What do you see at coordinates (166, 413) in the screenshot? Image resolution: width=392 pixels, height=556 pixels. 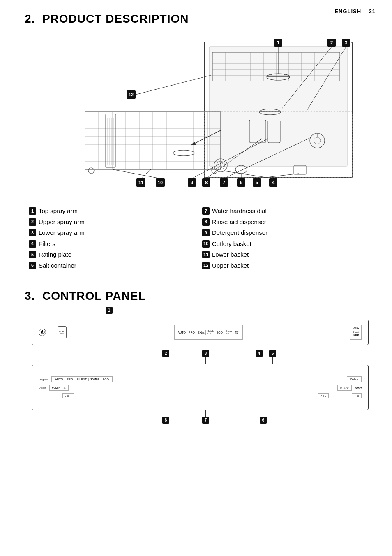 I see `cp-badge8-line` at bounding box center [166, 413].